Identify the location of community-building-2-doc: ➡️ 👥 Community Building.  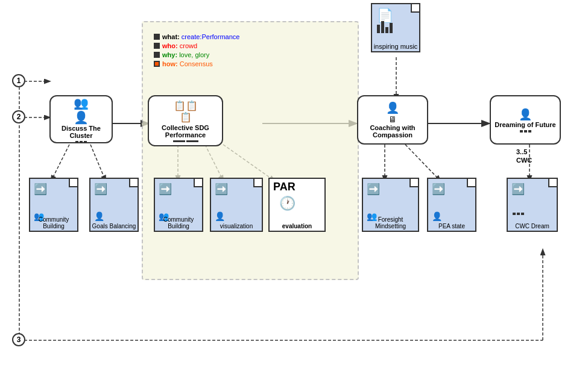
(179, 205).